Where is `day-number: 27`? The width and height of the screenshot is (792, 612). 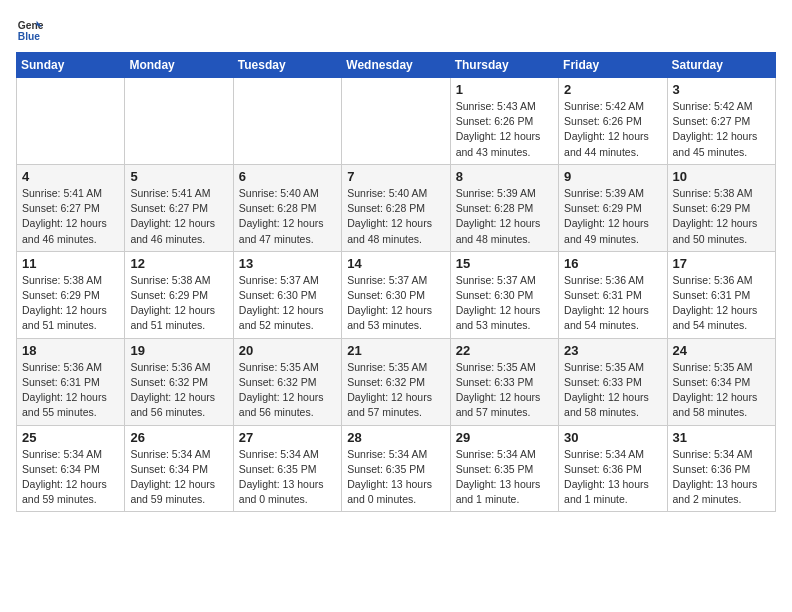
day-number: 27 is located at coordinates (288, 438).